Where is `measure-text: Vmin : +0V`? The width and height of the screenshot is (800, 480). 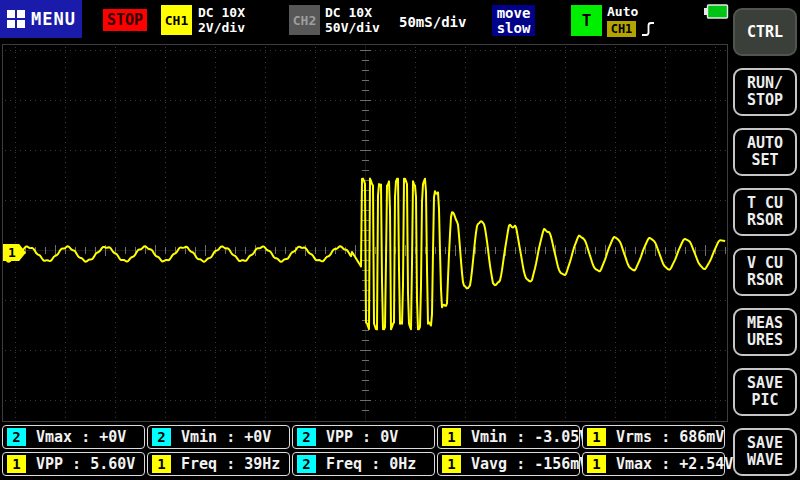 measure-text: Vmin : +0V is located at coordinates (226, 437).